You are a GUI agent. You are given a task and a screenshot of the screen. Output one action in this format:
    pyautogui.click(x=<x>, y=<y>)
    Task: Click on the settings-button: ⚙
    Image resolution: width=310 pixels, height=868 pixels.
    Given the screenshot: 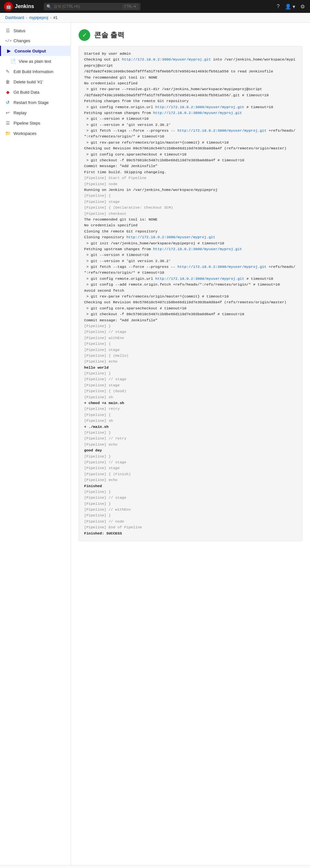 What is the action you would take?
    pyautogui.click(x=303, y=7)
    